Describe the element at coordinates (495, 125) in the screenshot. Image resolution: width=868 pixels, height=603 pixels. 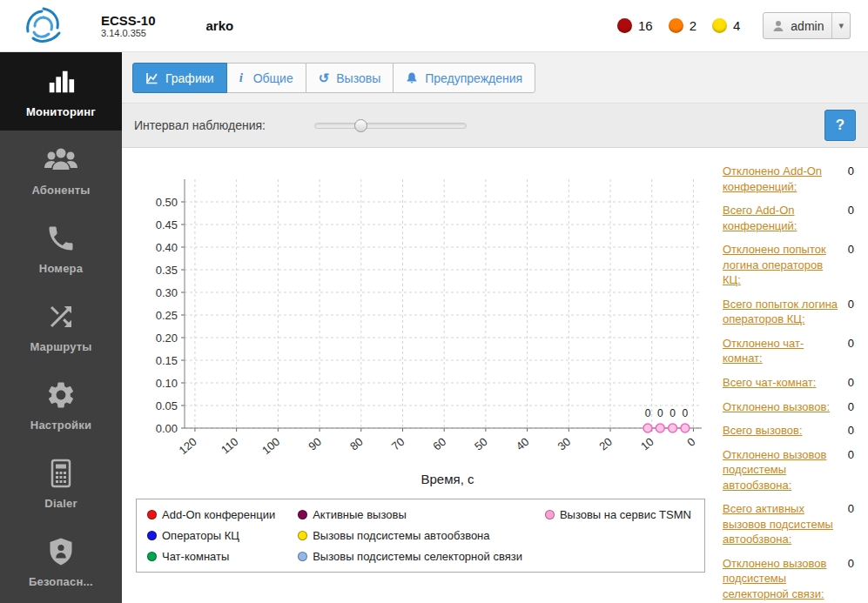
I see `interval-row: Интервал наблюдения: ?` at that location.